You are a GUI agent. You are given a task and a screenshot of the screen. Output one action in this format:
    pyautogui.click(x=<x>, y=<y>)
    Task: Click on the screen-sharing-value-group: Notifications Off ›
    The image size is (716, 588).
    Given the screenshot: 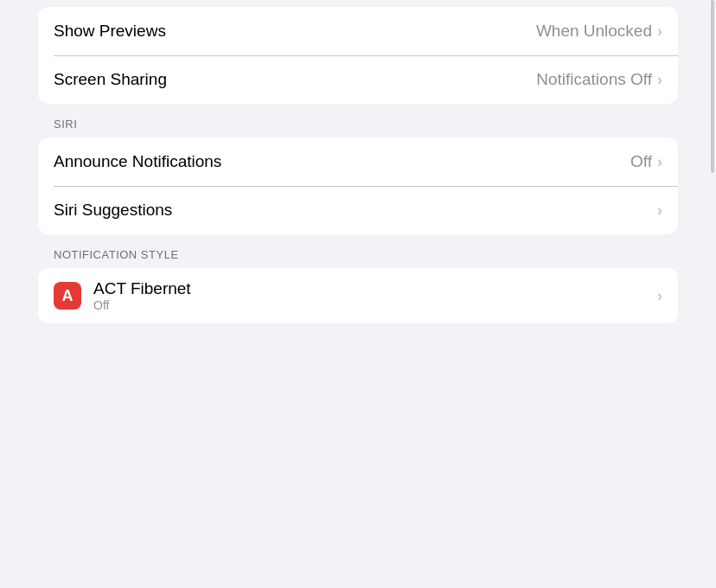 What is the action you would take?
    pyautogui.click(x=599, y=80)
    